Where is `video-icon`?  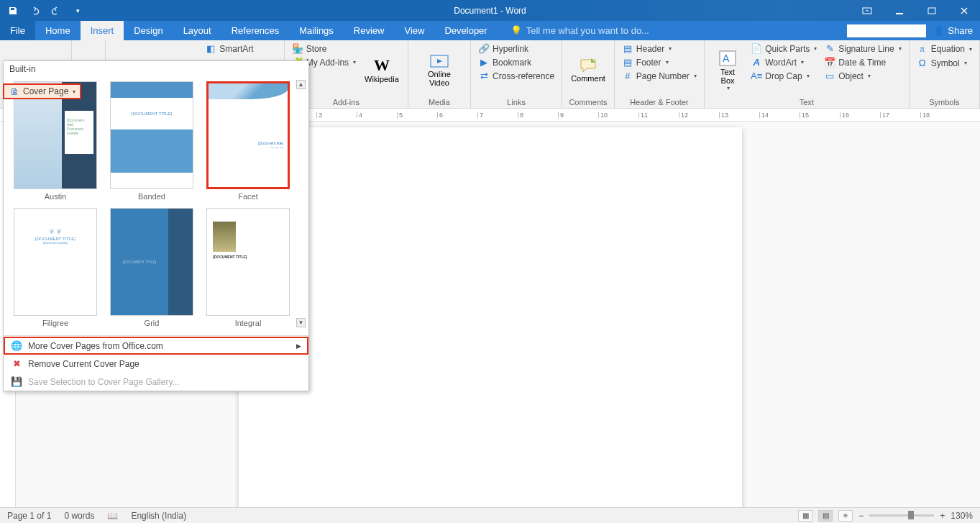
video-icon is located at coordinates (439, 61).